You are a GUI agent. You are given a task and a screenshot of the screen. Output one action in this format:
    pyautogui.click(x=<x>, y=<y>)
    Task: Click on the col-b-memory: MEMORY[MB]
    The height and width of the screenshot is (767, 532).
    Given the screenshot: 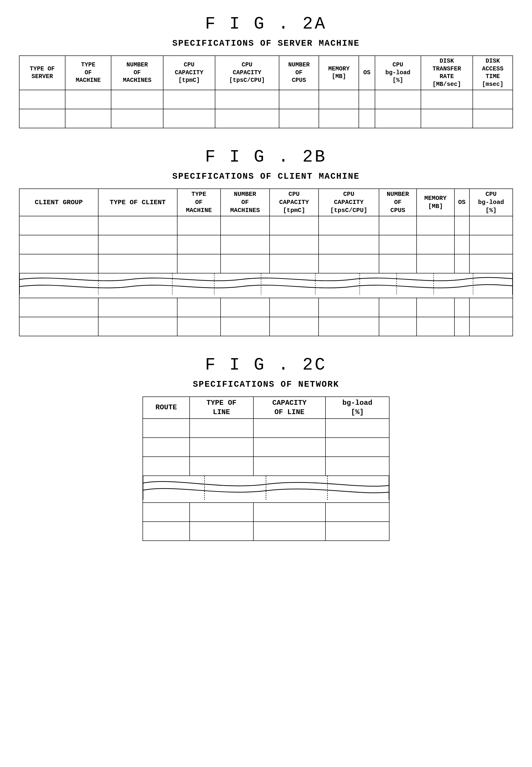 What is the action you would take?
    pyautogui.click(x=435, y=202)
    